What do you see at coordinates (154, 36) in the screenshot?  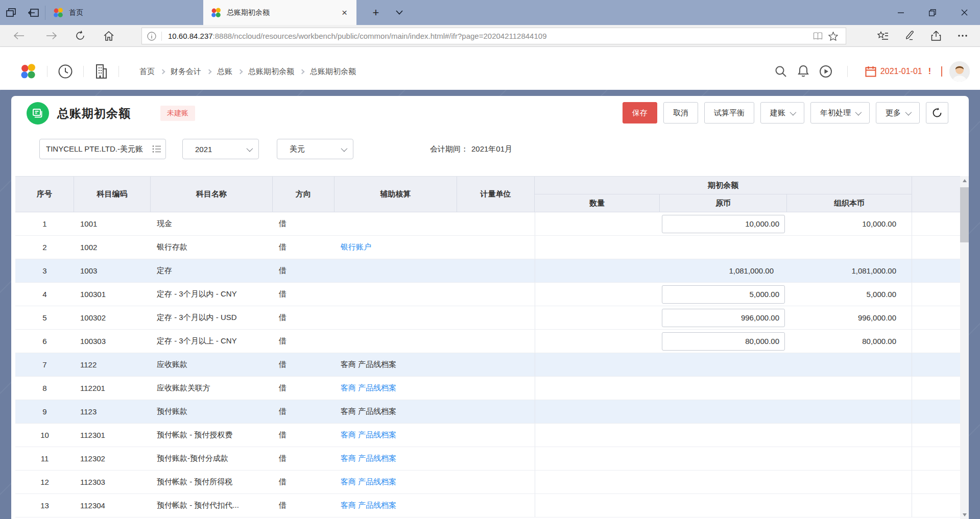 I see `site-info-icon` at bounding box center [154, 36].